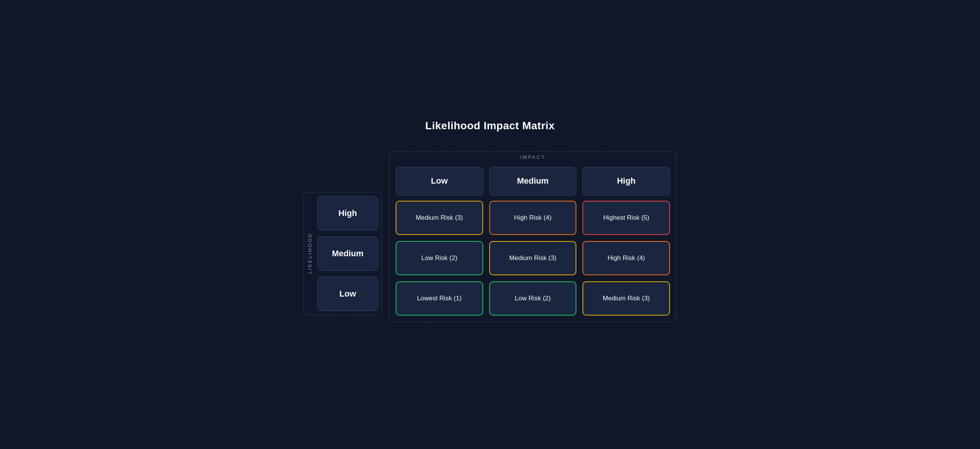 Image resolution: width=980 pixels, height=449 pixels. What do you see at coordinates (342, 236) in the screenshot?
I see `left-section: LIKELIHOOD High Medium Low` at bounding box center [342, 236].